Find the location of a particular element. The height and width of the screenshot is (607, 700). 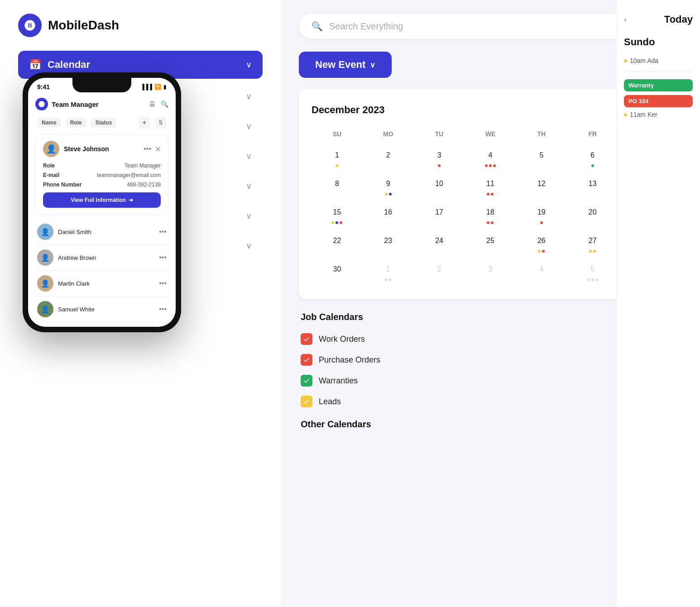

view-full-arrow-icon: ➜ is located at coordinates (131, 200).